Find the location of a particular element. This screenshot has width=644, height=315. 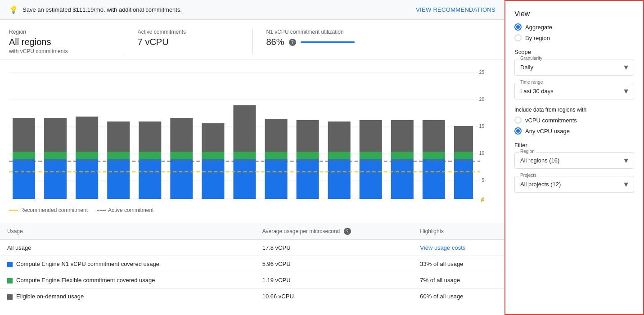

svg-text: Nov 1 is located at coordinates (150, 203).